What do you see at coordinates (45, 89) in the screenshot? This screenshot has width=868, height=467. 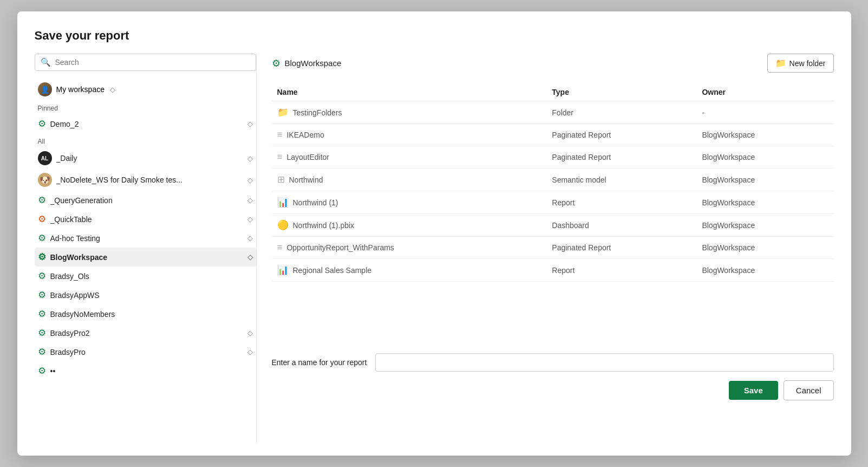 I see `avatar: 👤` at bounding box center [45, 89].